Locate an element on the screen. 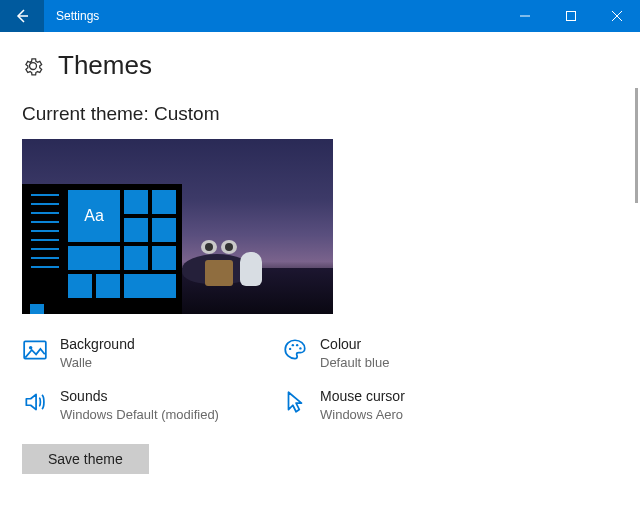 The image size is (640, 511). current-theme-label: Current theme: is located at coordinates (88, 114).